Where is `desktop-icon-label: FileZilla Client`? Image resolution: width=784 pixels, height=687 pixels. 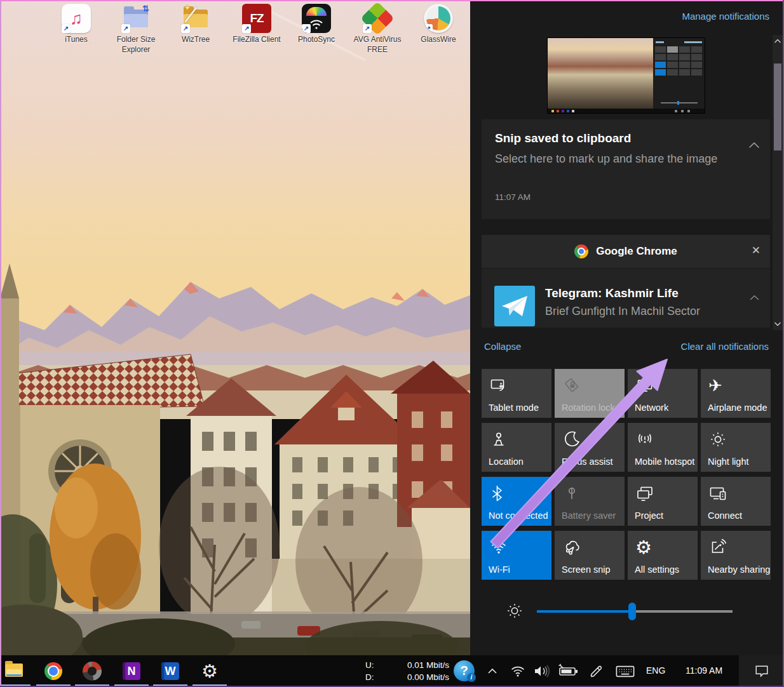
desktop-icon-label: FileZilla Client is located at coordinates (257, 40).